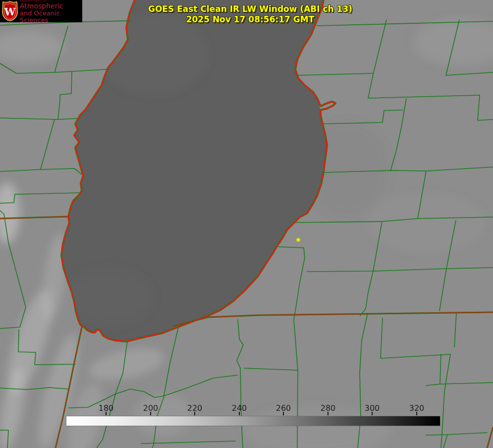  Describe the element at coordinates (298, 240) in the screenshot. I see `yellow-dot-marker` at that location.